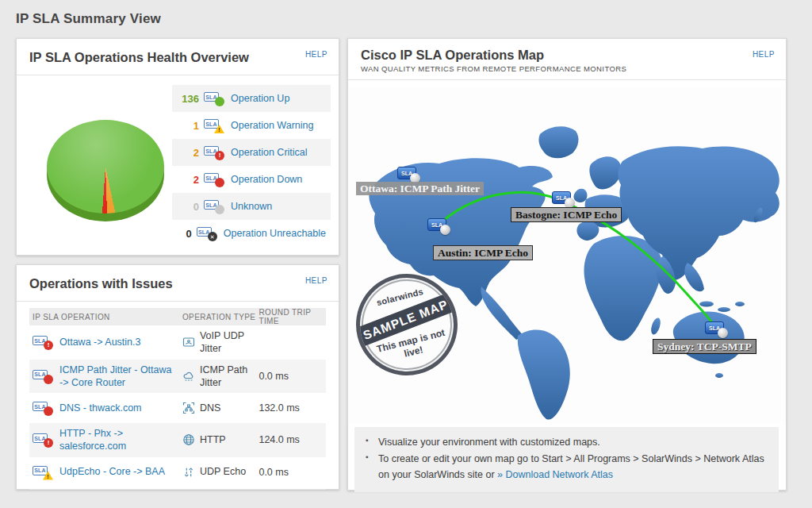 This screenshot has height=508, width=812. I want to click on map-help-link: HELP, so click(764, 54).